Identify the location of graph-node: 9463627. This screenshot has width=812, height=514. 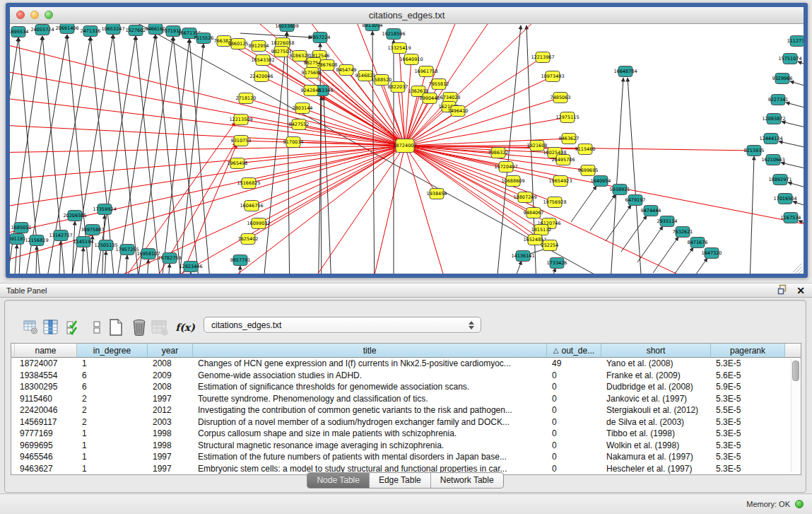
(570, 139).